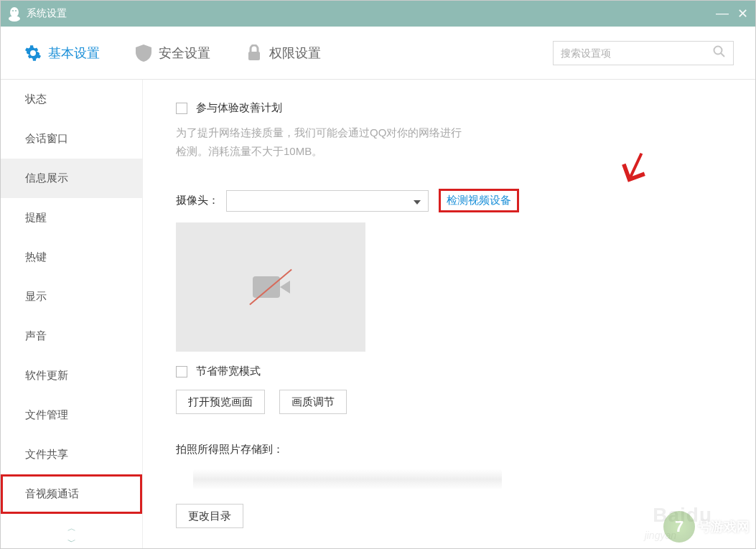  I want to click on sidebar-item-label: 声音, so click(36, 336).